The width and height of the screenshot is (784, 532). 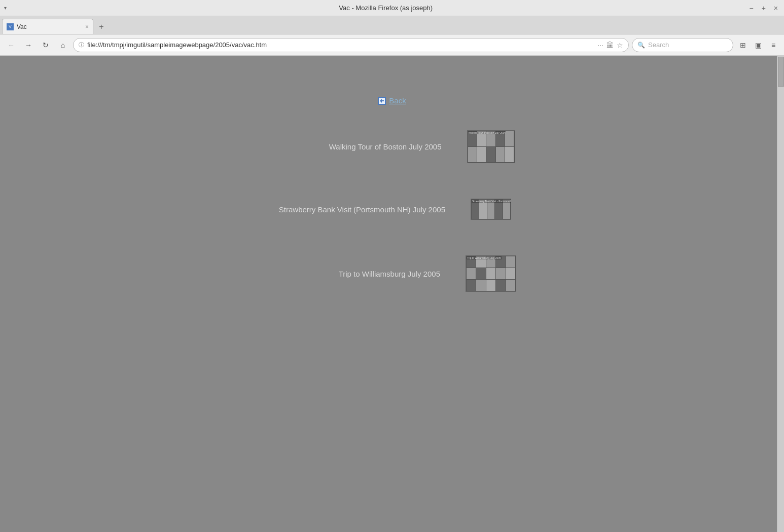 I want to click on minimize-button: −, so click(x=751, y=8).